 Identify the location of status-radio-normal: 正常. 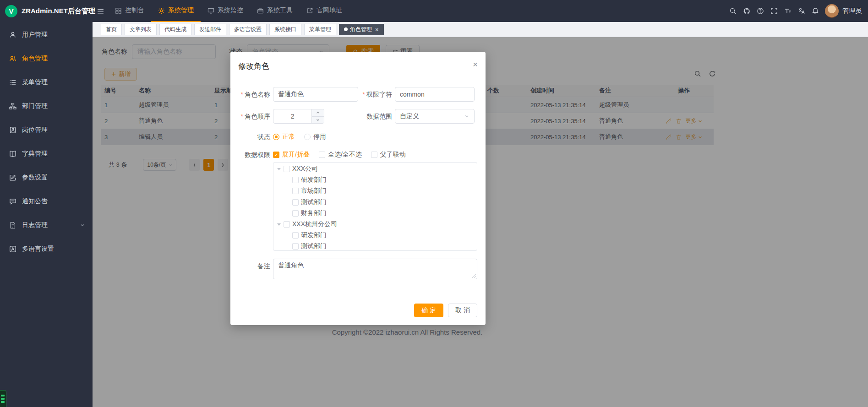
(284, 137).